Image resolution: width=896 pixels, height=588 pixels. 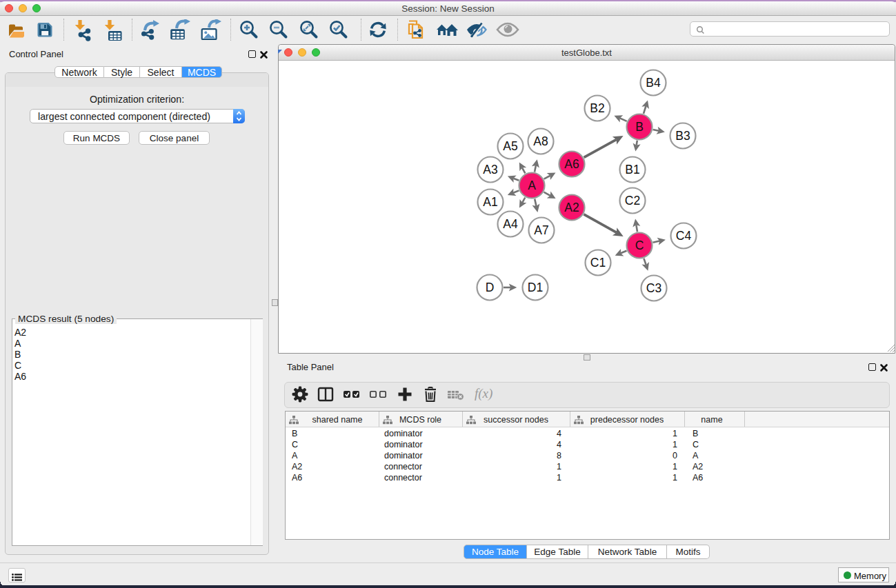 What do you see at coordinates (683, 136) in the screenshot?
I see `svg-text: B3` at bounding box center [683, 136].